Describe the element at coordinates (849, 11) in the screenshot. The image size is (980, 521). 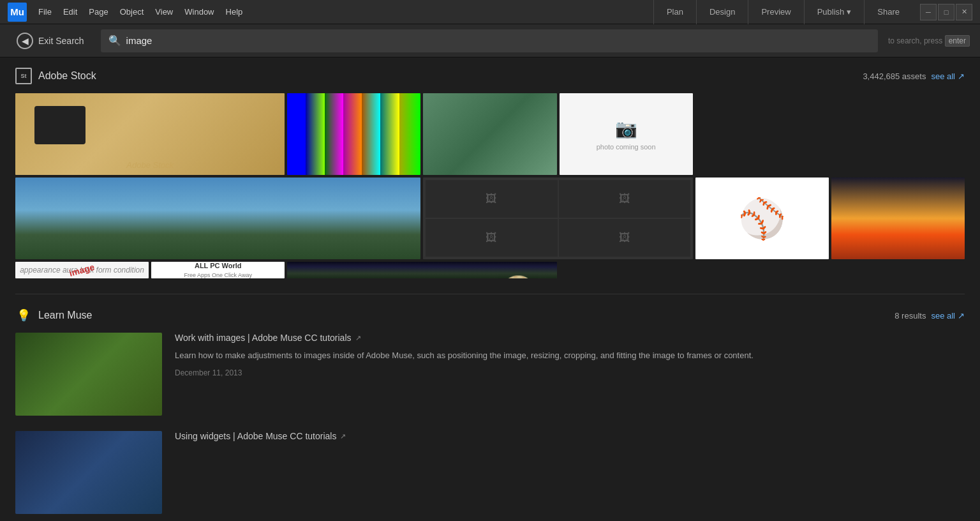
I see `publish-dropdown-icon: ▾` at that location.